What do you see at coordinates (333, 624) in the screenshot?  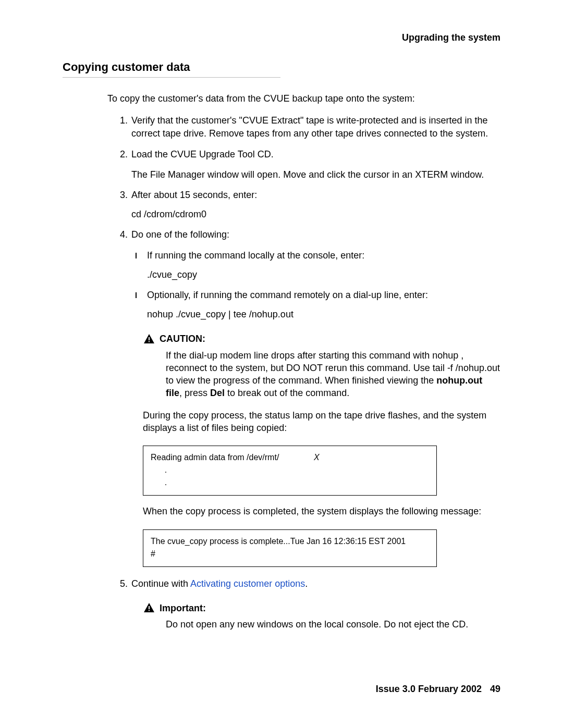 I see `important-body: Do not open any new windows on the local…` at bounding box center [333, 624].